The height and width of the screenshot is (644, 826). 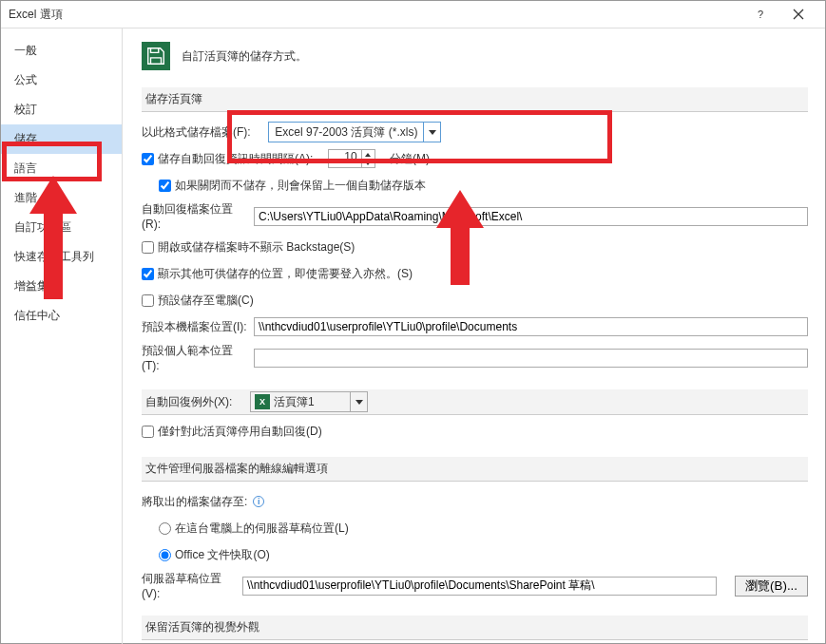 I want to click on format-combo: Excel 97-2003 活頁簿 (*.xls), so click(x=355, y=132).